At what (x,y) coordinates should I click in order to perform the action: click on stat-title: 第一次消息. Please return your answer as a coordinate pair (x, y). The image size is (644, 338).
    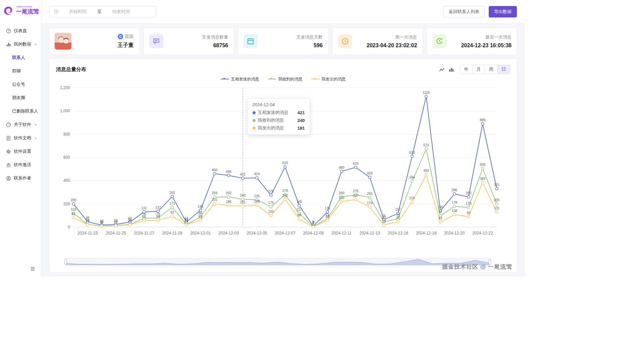
    Looking at the image, I should click on (406, 37).